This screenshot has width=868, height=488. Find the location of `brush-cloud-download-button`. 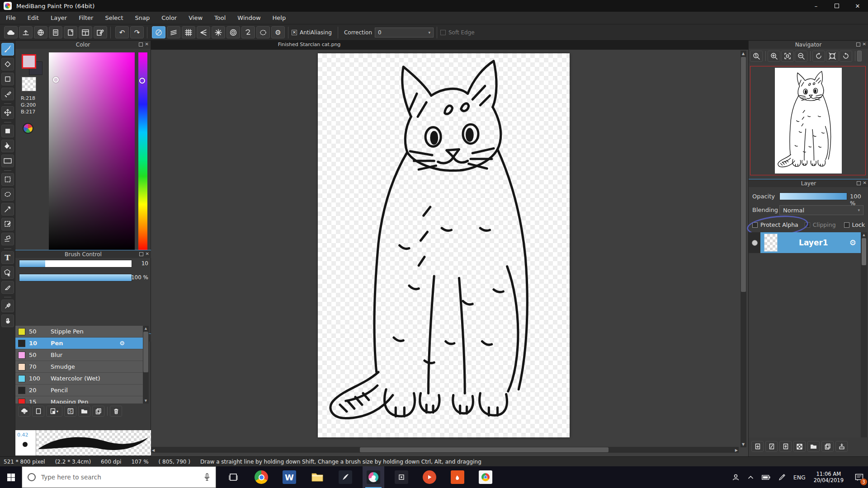

brush-cloud-download-button is located at coordinates (24, 411).